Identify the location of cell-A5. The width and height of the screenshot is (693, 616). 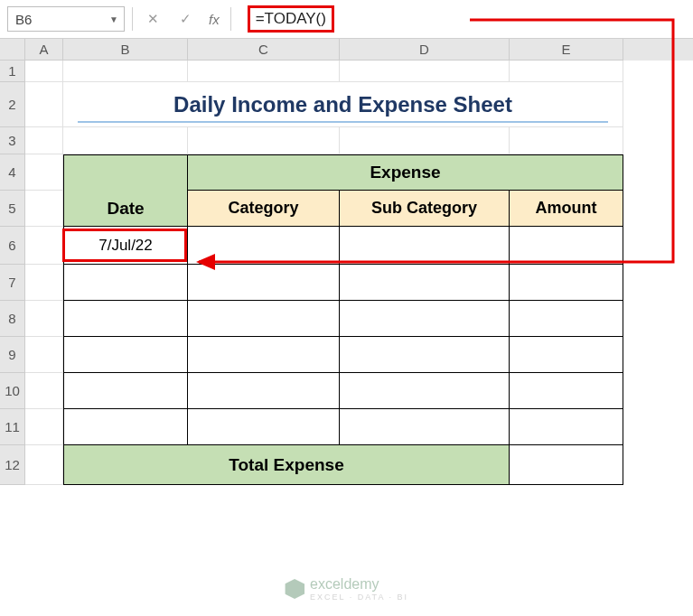
(44, 209).